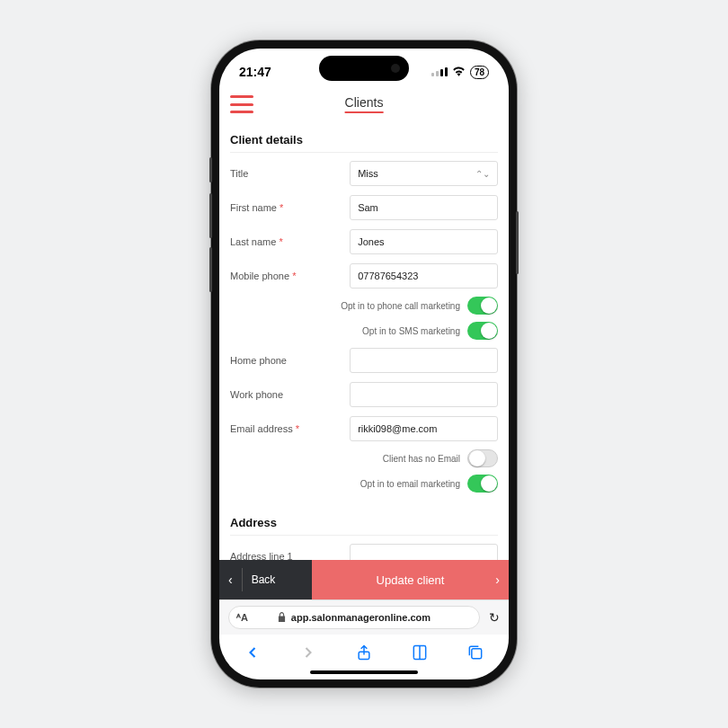 This screenshot has width=728, height=728. I want to click on menu-icon, so click(242, 104).